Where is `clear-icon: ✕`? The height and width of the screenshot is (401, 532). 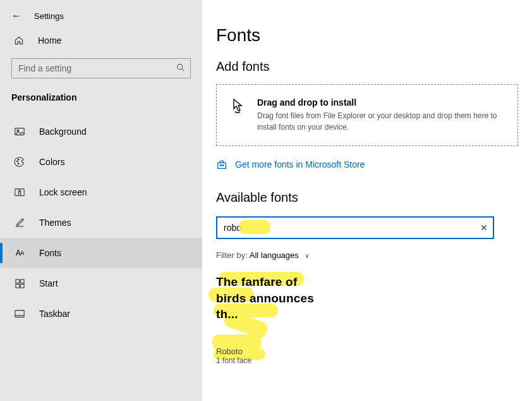
clear-icon: ✕ is located at coordinates (484, 228).